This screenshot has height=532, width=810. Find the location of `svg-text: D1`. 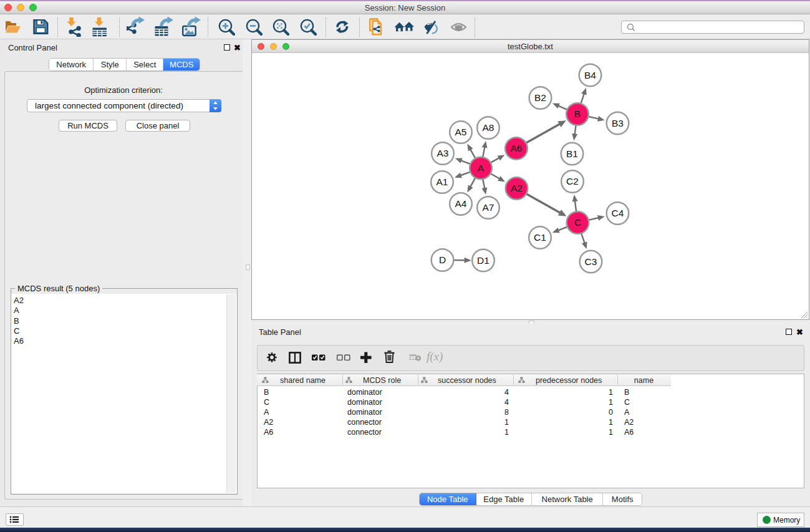

svg-text: D1 is located at coordinates (483, 261).